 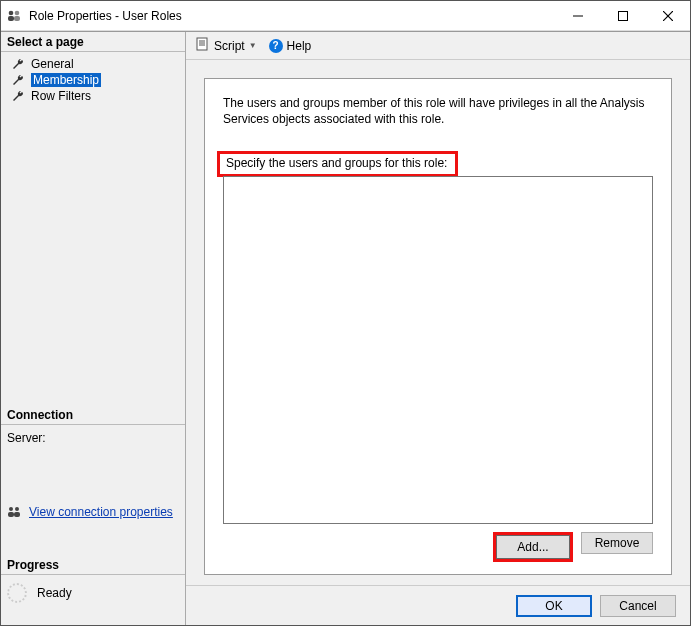 I want to click on sidebar-item-label: General, so click(x=52, y=64).